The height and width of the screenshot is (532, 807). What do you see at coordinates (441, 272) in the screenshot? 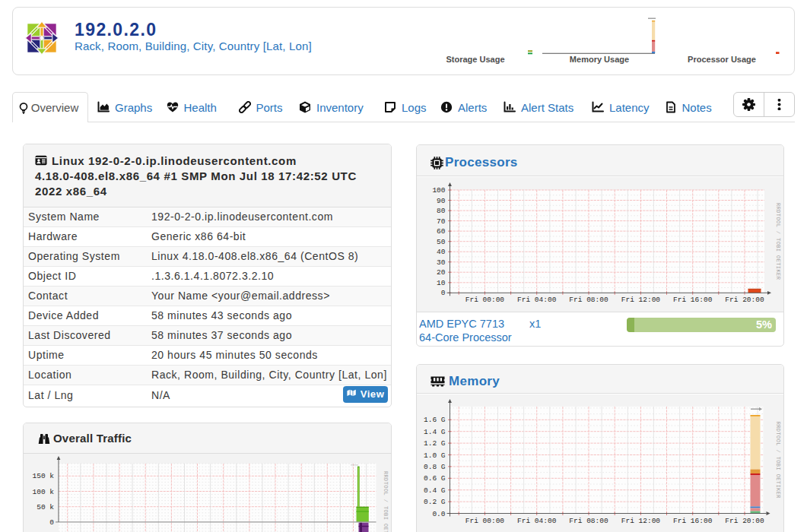
I see `svg-text: 20` at bounding box center [441, 272].